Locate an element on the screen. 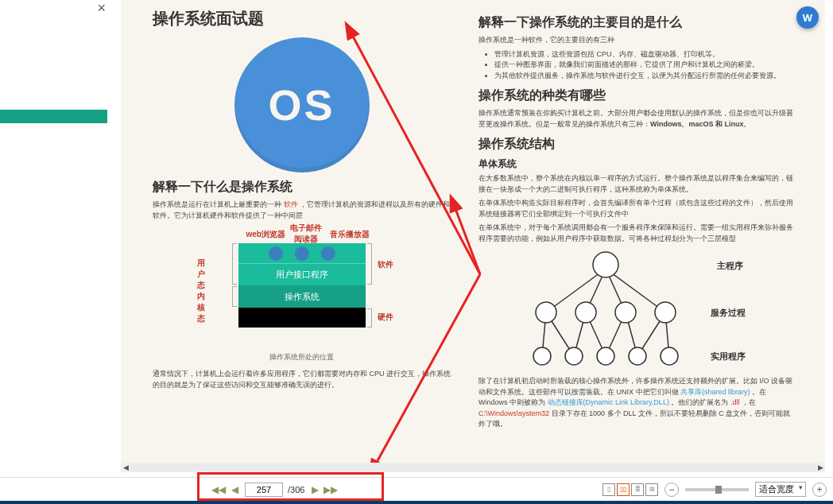 Image resolution: width=833 pixels, height=504 pixels. r-li3: 为其他软件提供服务，操作系统与软件进行交互，以便为其分配运行所需的任何必要资源。 is located at coordinates (645, 76).